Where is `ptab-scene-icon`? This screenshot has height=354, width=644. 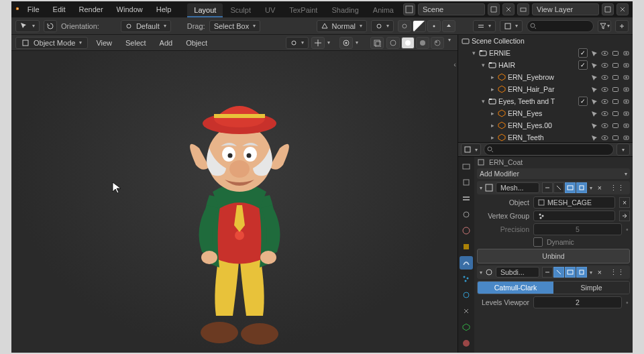
ptab-scene-icon is located at coordinates (466, 215).